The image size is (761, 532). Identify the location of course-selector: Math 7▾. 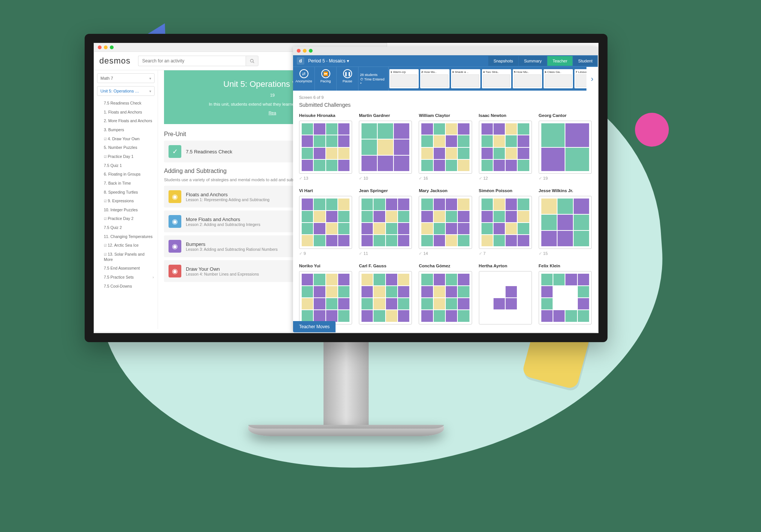
(126, 78).